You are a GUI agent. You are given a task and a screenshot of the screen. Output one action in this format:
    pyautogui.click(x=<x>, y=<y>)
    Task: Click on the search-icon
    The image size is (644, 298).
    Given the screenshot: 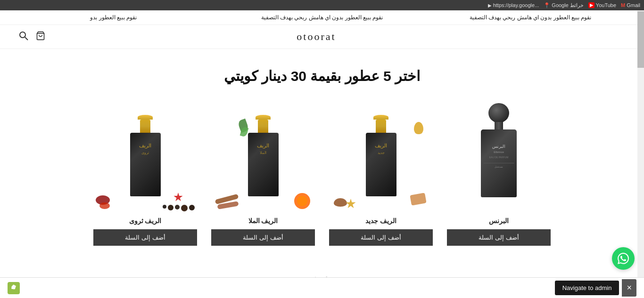 What is the action you would take?
    pyautogui.click(x=24, y=37)
    